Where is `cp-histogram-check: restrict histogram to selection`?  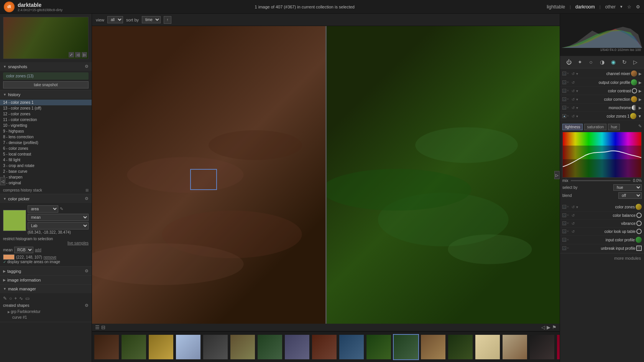
cp-histogram-check: restrict histogram to selection is located at coordinates (46, 239).